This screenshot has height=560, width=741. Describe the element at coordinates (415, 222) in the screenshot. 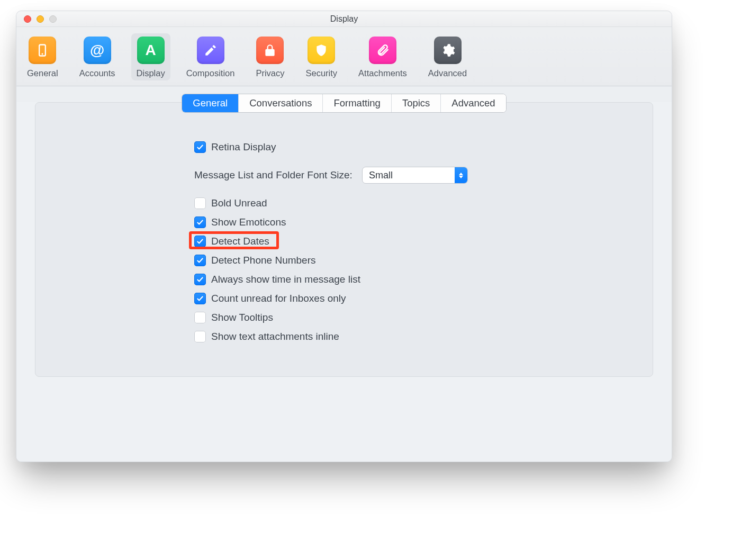

I see `setting-show-emoticons: Show Emoticons` at that location.